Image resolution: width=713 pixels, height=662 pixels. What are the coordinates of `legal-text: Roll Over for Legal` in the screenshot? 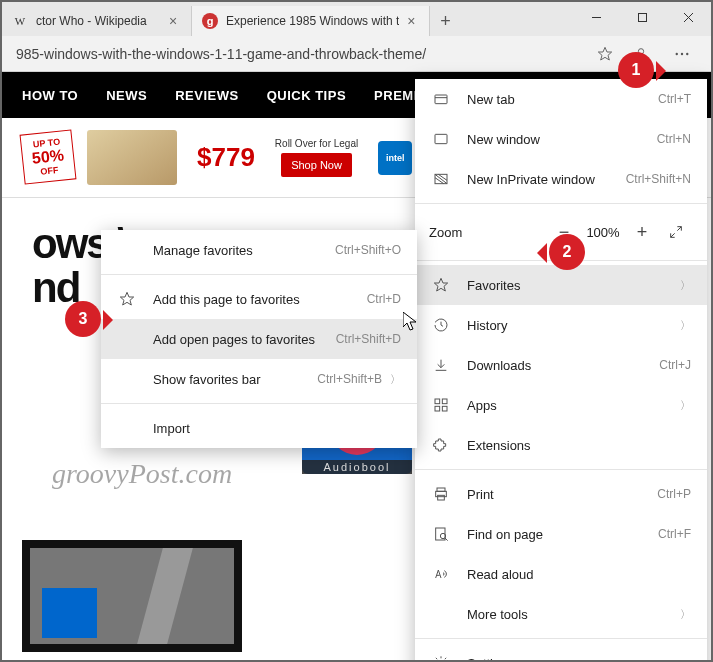 It's located at (316, 144).